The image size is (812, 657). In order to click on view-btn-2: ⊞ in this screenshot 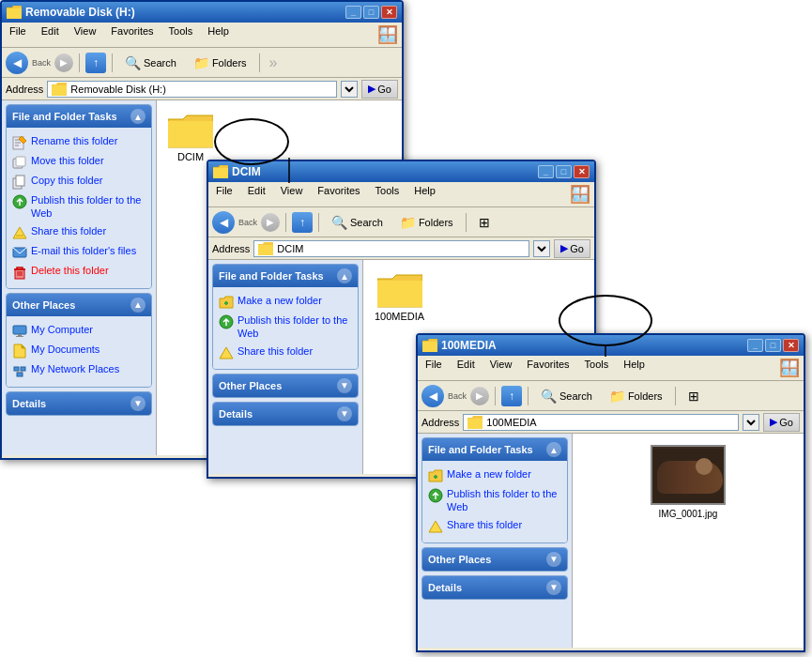, I will do `click(484, 222)`.